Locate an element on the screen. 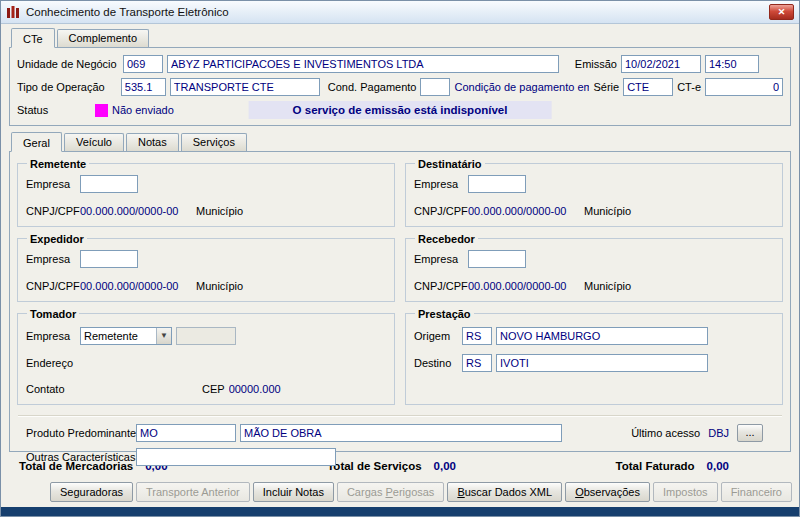 The image size is (800, 517). tab-geral: Geral is located at coordinates (36, 142).